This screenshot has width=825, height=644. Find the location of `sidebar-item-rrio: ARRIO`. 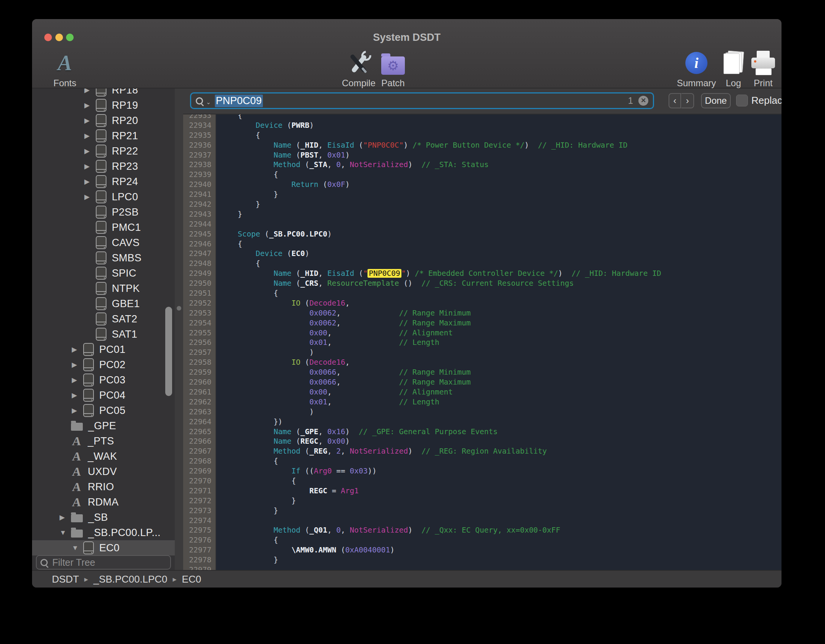

sidebar-item-rrio: ARRIO is located at coordinates (103, 487).